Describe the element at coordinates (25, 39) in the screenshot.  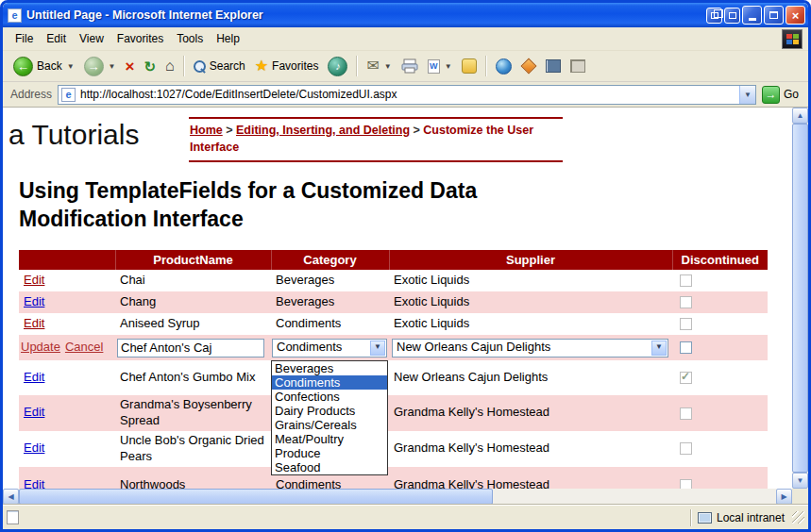
I see `menu-file: File` at that location.